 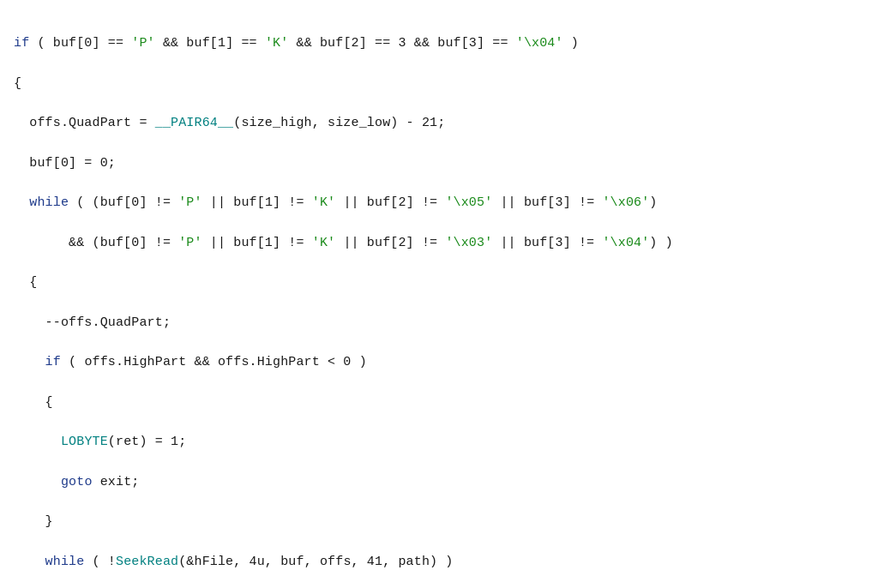 What do you see at coordinates (439, 362) in the screenshot?
I see `code-line-9: if ( offs.HighPart && offs.HighPart < 0 …` at bounding box center [439, 362].